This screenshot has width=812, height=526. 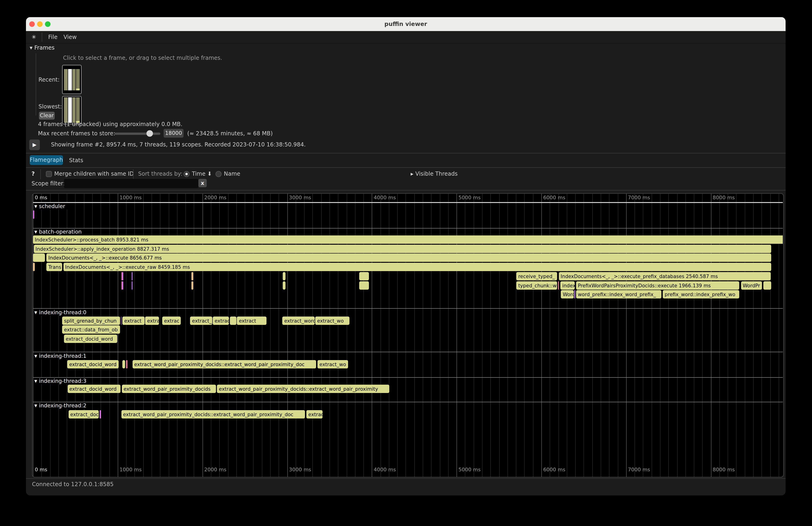 I want to click on flame-bar: extract_word_pair_proximity_docids, so click(x=169, y=389).